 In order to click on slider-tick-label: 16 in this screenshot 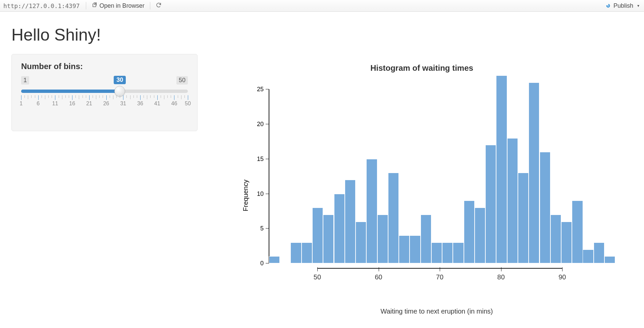, I will do `click(72, 104)`.